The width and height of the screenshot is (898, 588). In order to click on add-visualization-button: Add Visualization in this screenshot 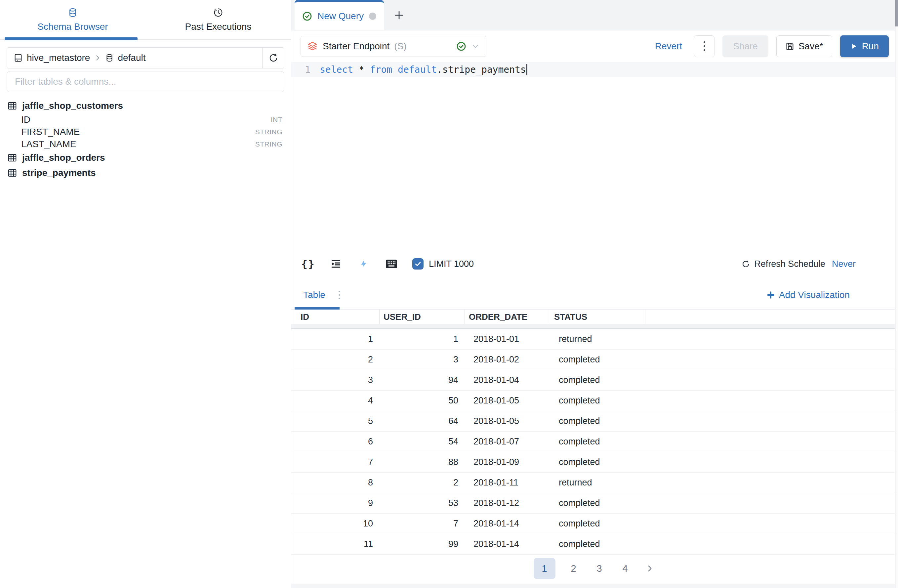, I will do `click(808, 295)`.